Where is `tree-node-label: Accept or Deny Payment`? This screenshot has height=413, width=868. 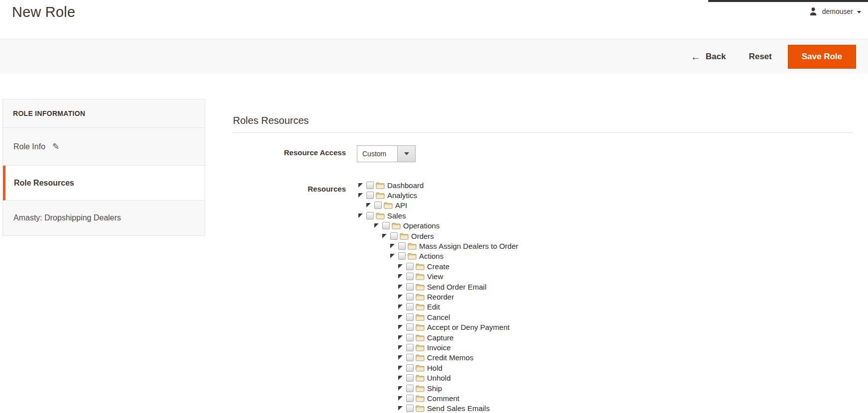
tree-node-label: Accept or Deny Payment is located at coordinates (468, 327).